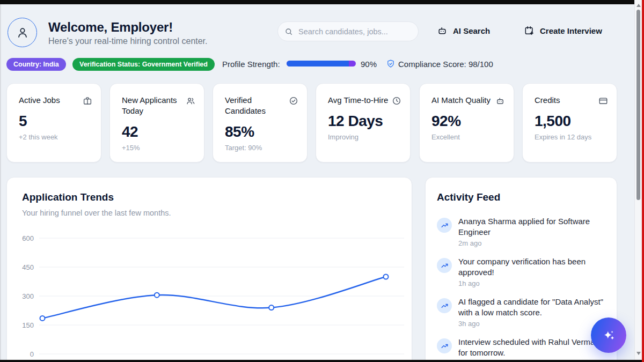 This screenshot has width=644, height=362. I want to click on ai-assistant-fab, so click(609, 335).